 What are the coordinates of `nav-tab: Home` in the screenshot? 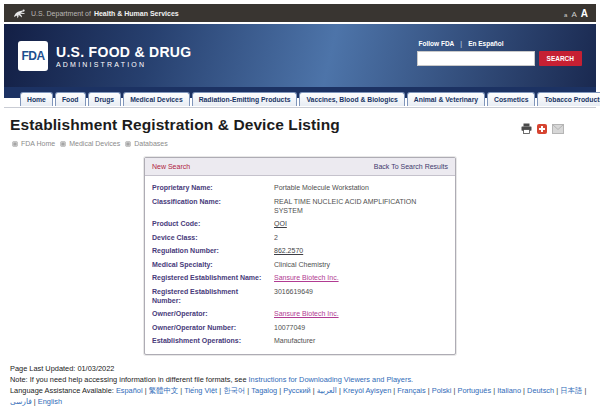 It's located at (36, 99).